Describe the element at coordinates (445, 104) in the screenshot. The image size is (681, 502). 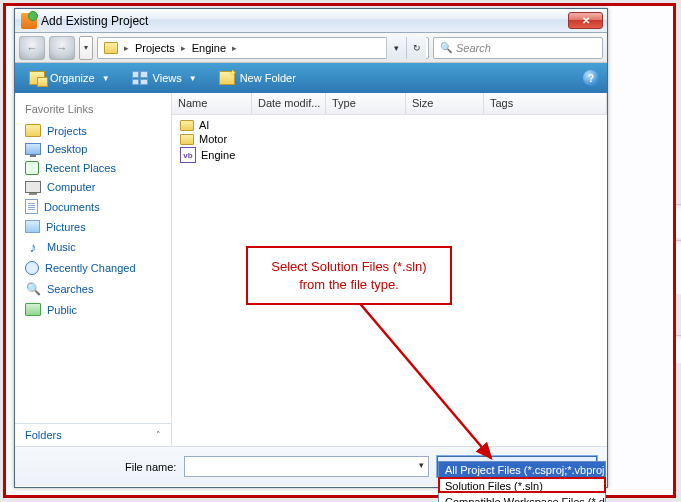
I see `col-size: Size` at that location.